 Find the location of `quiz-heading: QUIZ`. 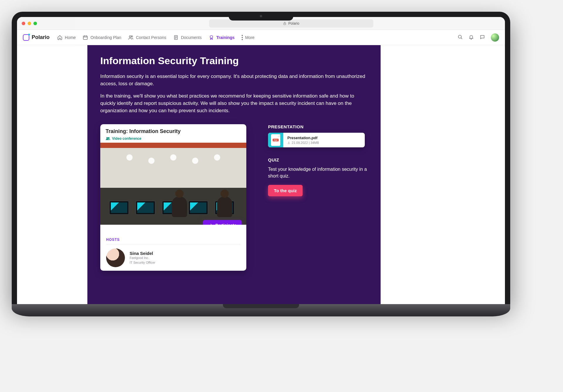

quiz-heading: QUIZ is located at coordinates (318, 160).